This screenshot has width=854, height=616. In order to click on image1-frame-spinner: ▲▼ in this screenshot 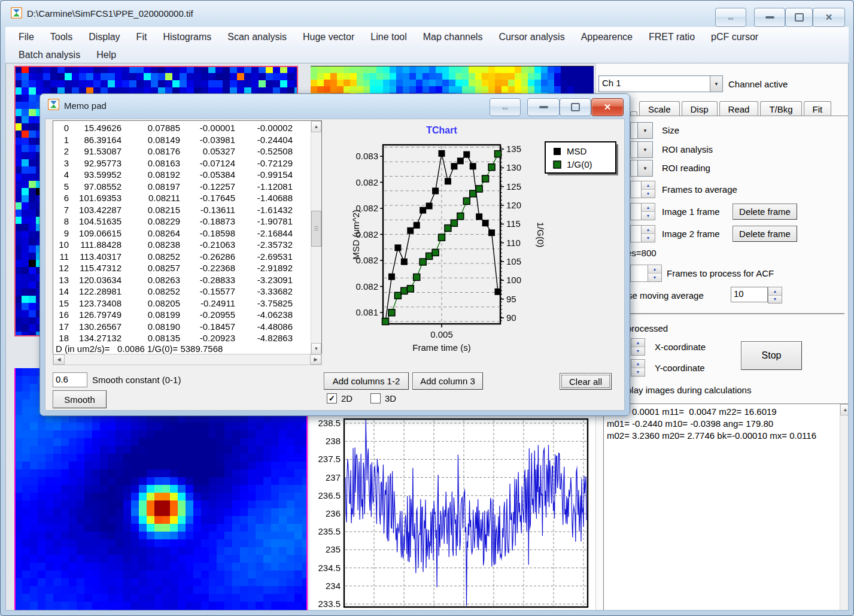, I will do `click(648, 212)`.